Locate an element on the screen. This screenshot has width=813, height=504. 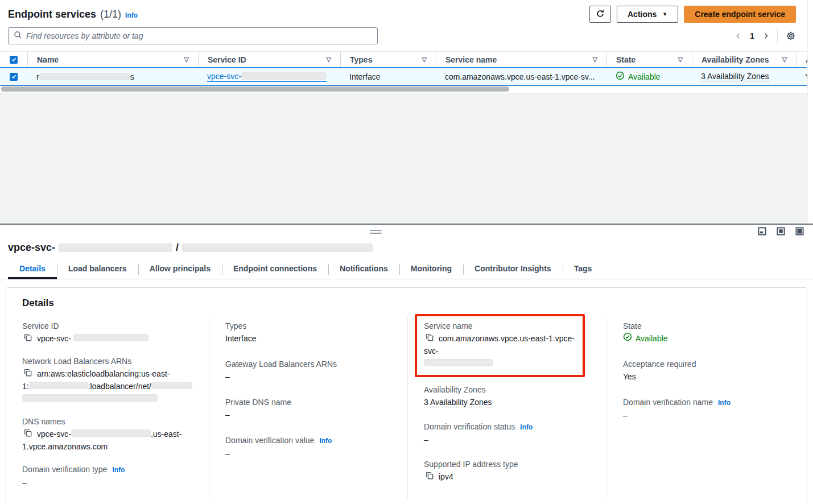
details-column-2: Types Interface Gateway Load Balancers A… is located at coordinates (308, 408).